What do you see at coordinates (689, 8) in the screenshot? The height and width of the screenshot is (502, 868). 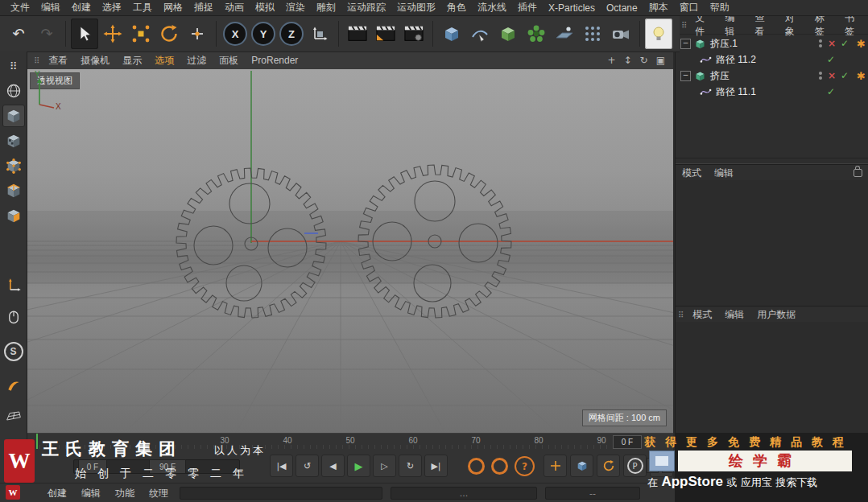 I see `menu-window: 窗口` at bounding box center [689, 8].